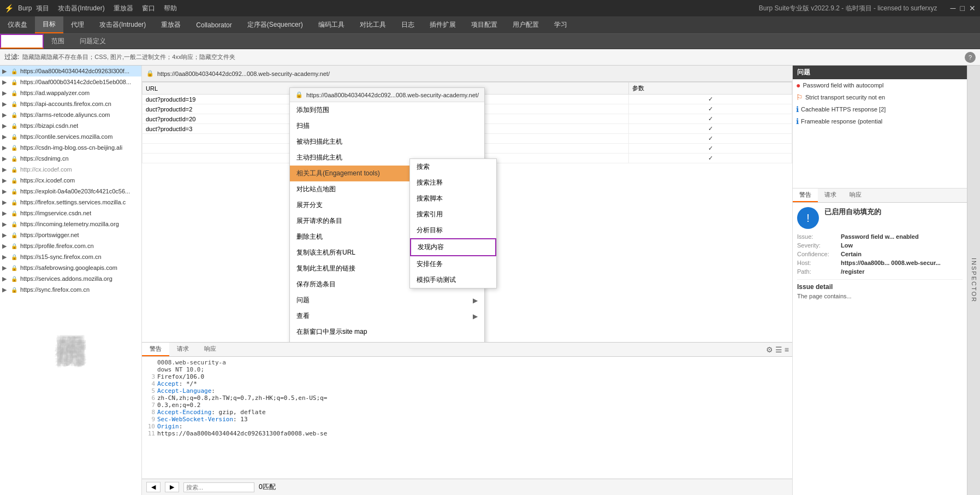  I want to click on tab-request: 请求, so click(183, 350).